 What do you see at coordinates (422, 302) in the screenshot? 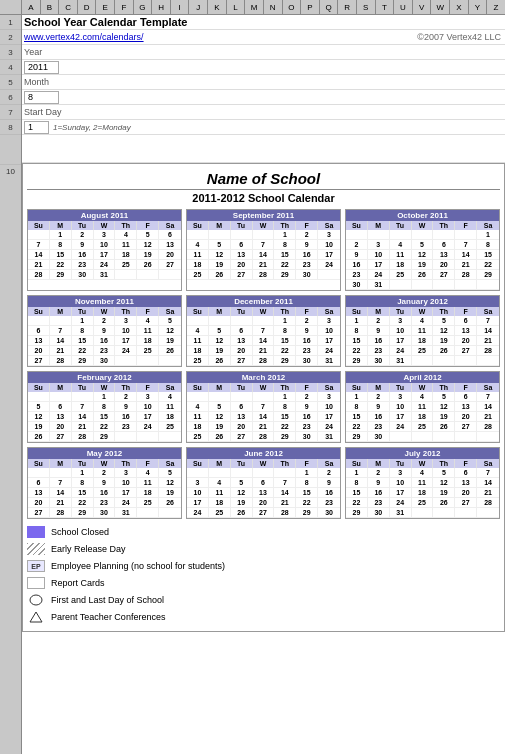
I see `month-header-5: January 2012` at bounding box center [422, 302].